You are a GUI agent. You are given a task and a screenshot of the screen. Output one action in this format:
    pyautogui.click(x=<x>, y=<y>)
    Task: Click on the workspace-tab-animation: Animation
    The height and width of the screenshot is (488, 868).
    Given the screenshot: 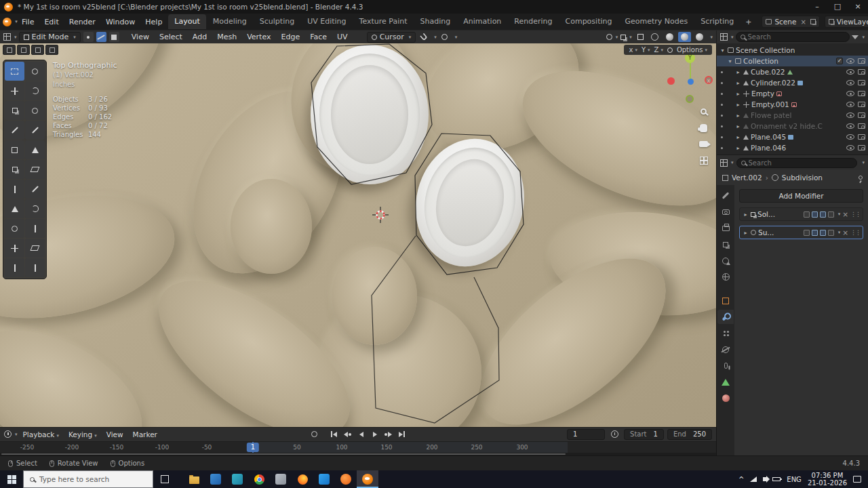 What is the action you would take?
    pyautogui.click(x=482, y=22)
    